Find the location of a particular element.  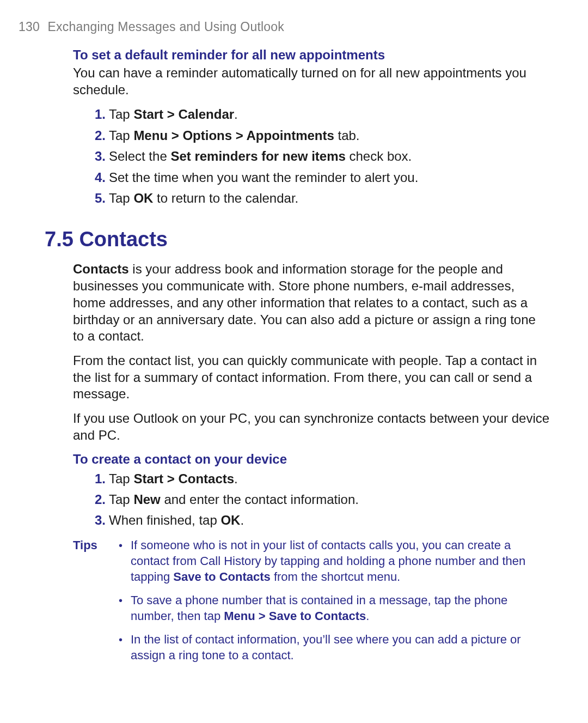

create-steps: 1. Tap Start > Contacts. 2. Tap New and … is located at coordinates (320, 500).